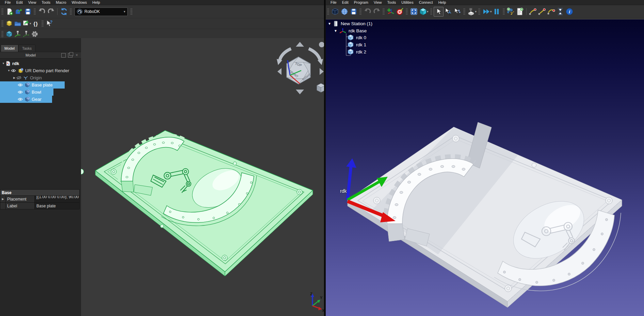 The width and height of the screenshot is (644, 316). What do you see at coordinates (391, 12) in the screenshot?
I see `add-reference-frame-button` at bounding box center [391, 12].